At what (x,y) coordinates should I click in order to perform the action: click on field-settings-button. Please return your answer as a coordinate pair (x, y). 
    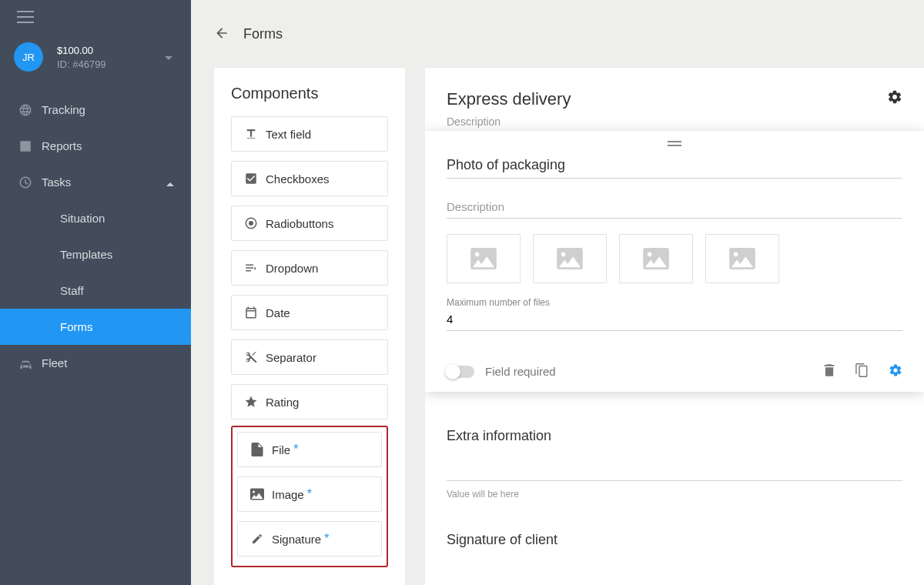
    Looking at the image, I should click on (896, 371).